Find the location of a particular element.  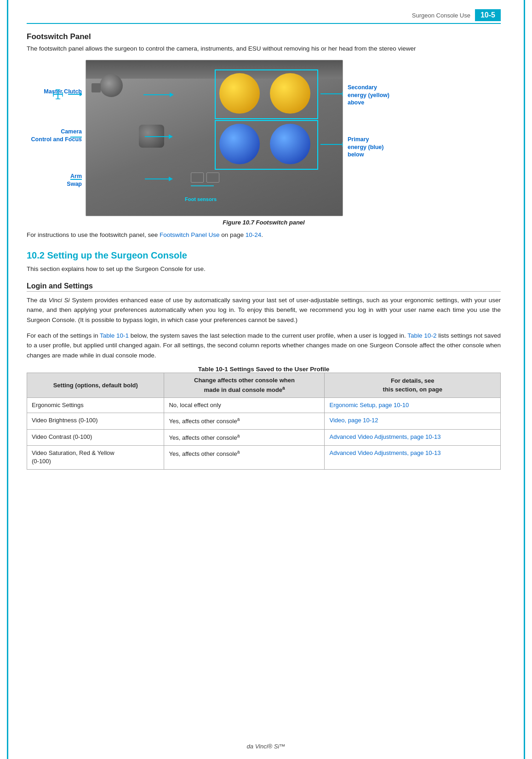

page-10-24-link: 10-24 is located at coordinates (254, 235).